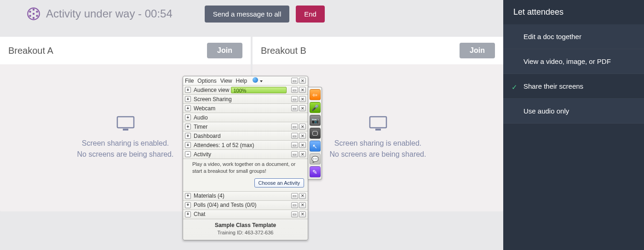  I want to click on rightbar-title: Let attendees, so click(574, 12).